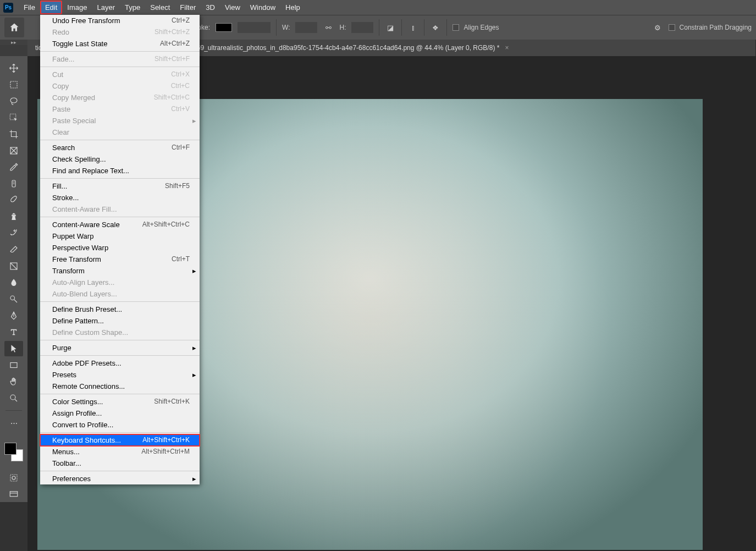 Image resolution: width=756 pixels, height=551 pixels. Describe the element at coordinates (476, 27) in the screenshot. I see `align-edges-checkbox: Align Edges` at that location.